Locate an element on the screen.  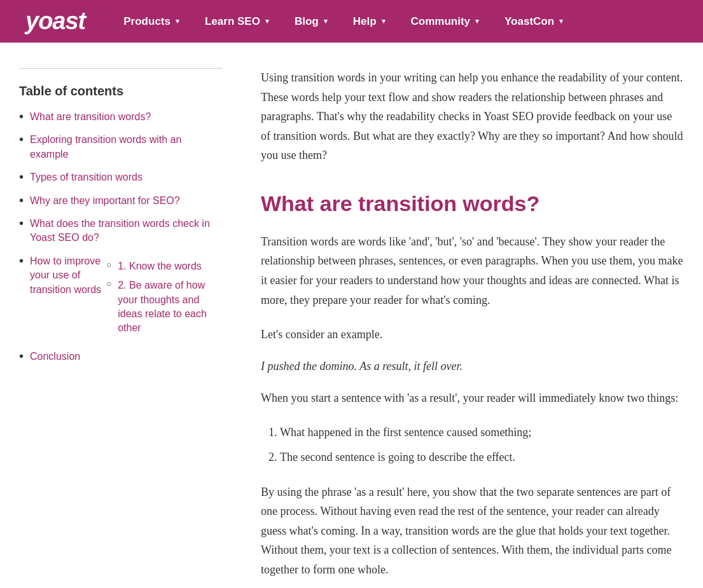
body-paragraph-1: Transition words are words like 'and', '… is located at coordinates (472, 271).